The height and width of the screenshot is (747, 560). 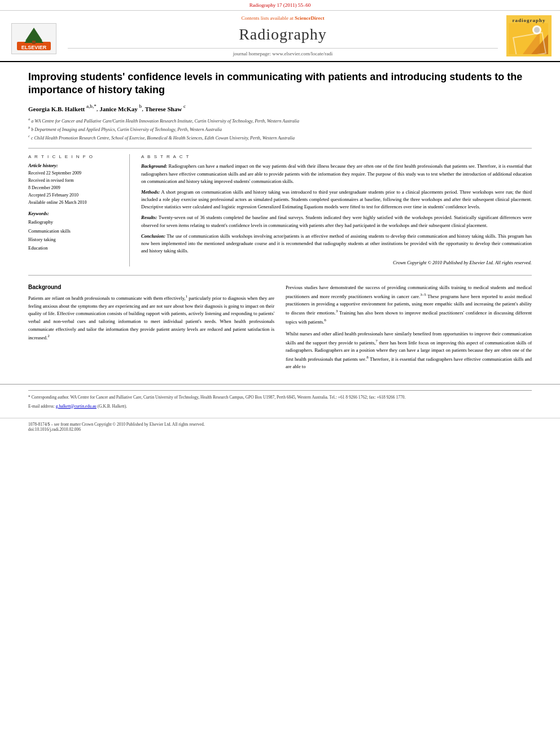 I want to click on footnote-area: * Corresponding author. WA Centre for Ca…, so click(x=280, y=401).